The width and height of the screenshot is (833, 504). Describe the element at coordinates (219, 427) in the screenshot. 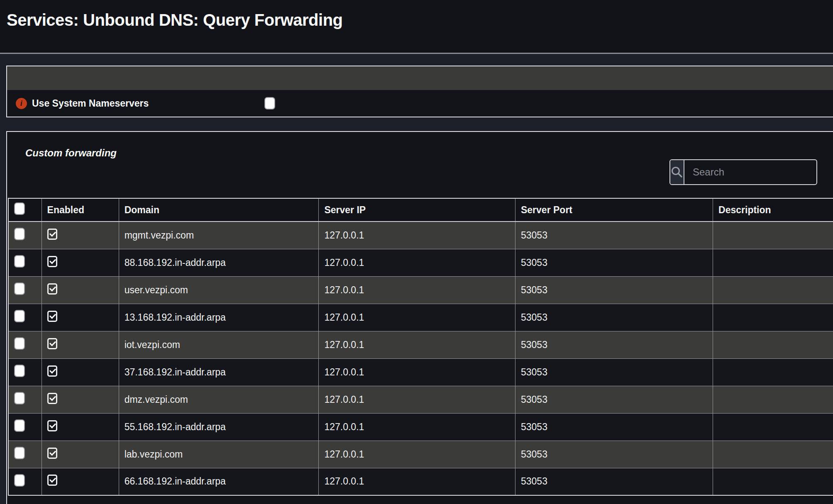

I see `domain-cell: 55.168.192.in-addr.arpa` at that location.